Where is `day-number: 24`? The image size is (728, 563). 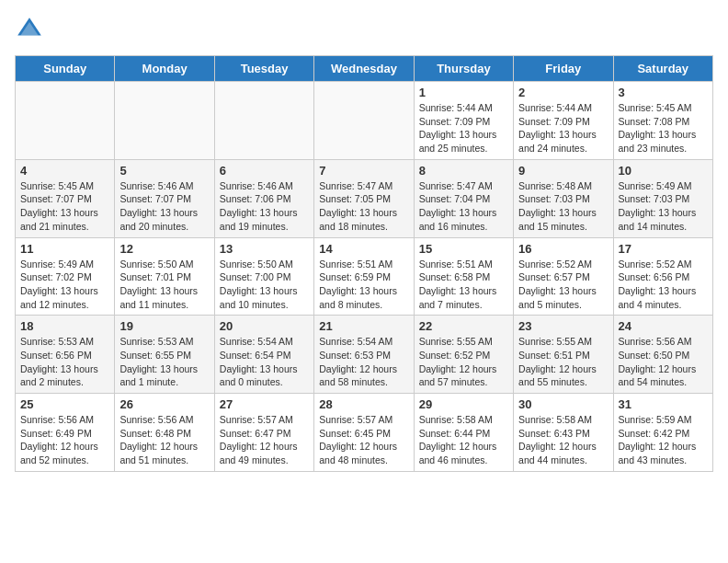
day-number: 24 is located at coordinates (664, 326).